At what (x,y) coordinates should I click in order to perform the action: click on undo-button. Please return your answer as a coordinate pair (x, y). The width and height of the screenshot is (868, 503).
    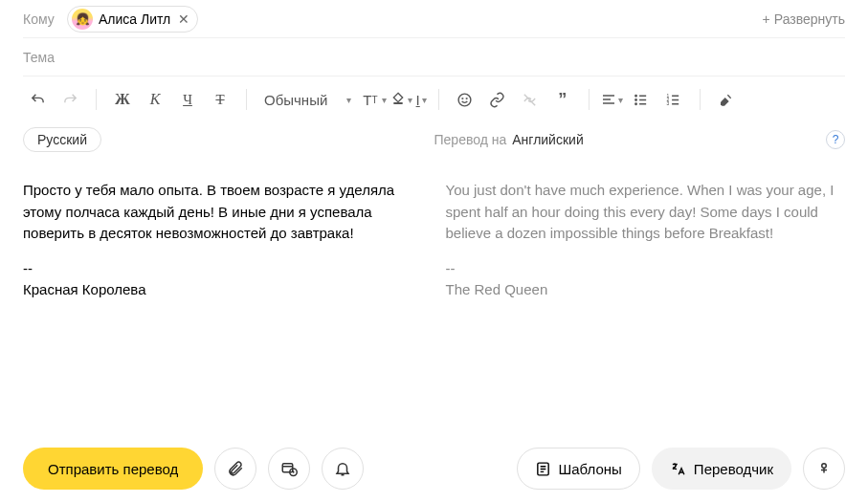
    Looking at the image, I should click on (37, 99).